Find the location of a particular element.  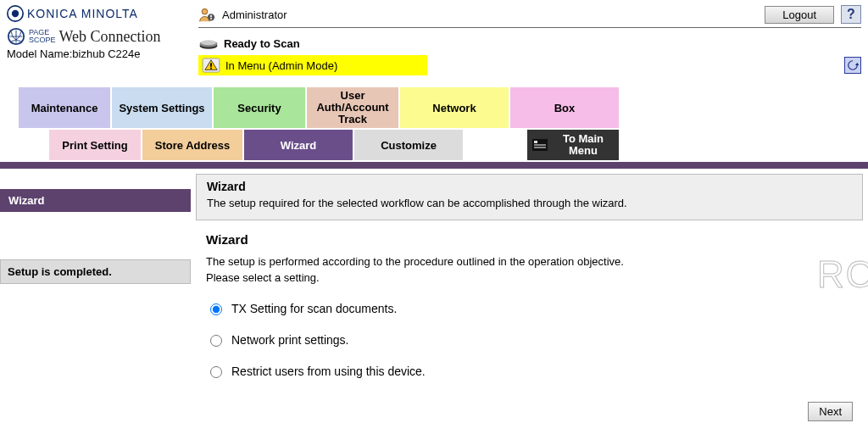

radio-restrict-users is located at coordinates (216, 372).